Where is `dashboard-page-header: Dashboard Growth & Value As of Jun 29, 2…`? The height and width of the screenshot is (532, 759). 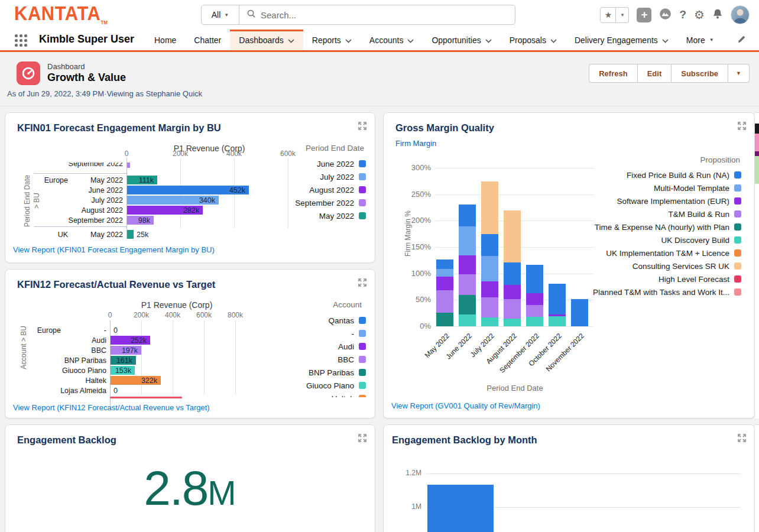
dashboard-page-header: Dashboard Growth & Value As of Jun 29, 2… is located at coordinates (380, 80).